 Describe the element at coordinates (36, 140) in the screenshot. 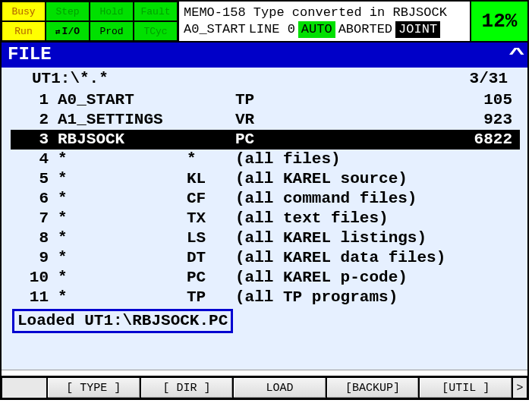

I see `row-index: 3` at that location.